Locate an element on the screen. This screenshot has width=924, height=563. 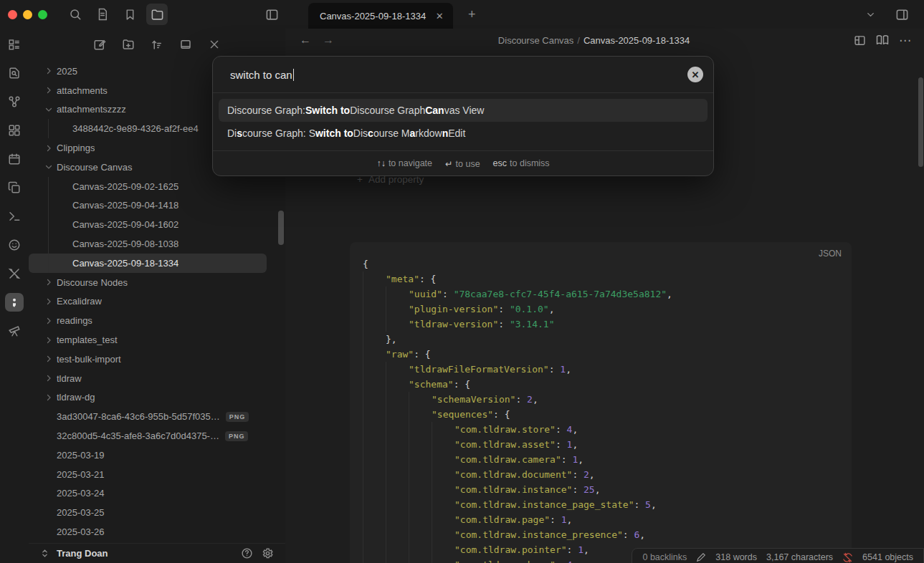
back-button: ← is located at coordinates (305, 40).